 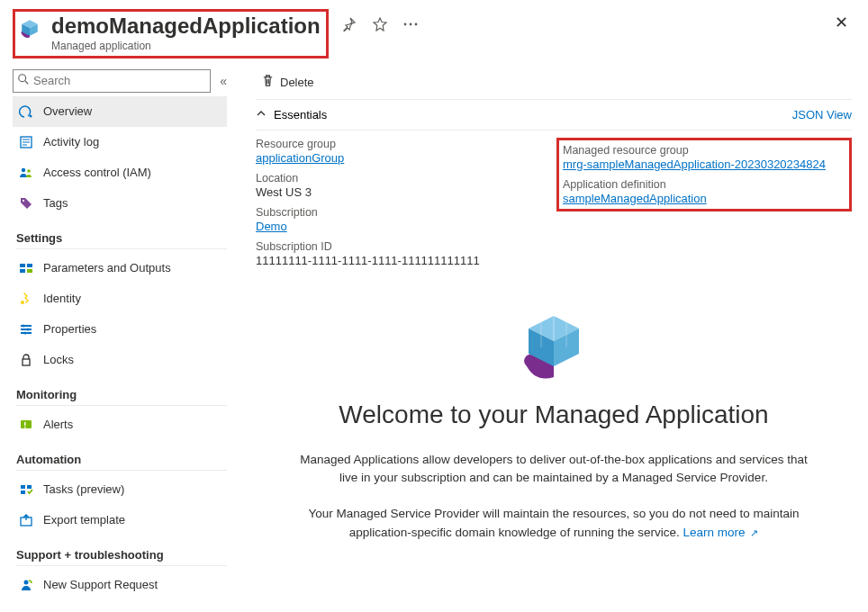 What do you see at coordinates (120, 203) in the screenshot?
I see `sidebar-item-tags: Tags` at bounding box center [120, 203].